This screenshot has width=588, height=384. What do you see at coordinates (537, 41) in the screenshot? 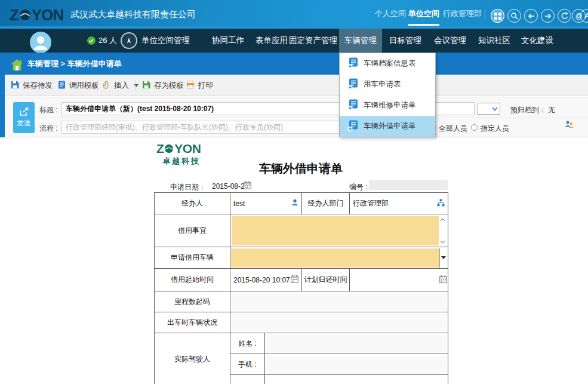
I see `nav-item-culture: 文化建设` at bounding box center [537, 41].